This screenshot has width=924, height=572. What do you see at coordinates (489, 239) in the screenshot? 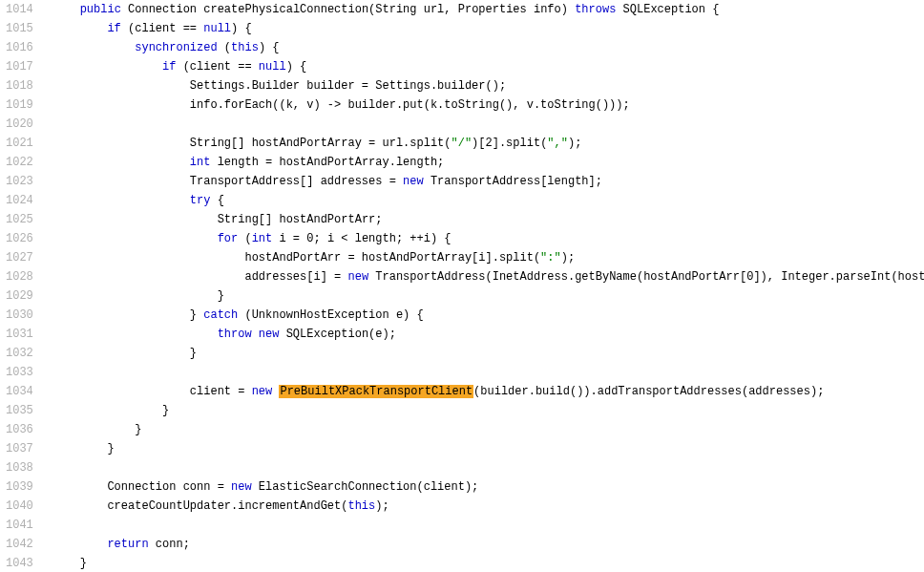
I see `code-line: for (int i = 0; i < length; ++i) {` at bounding box center [489, 239].